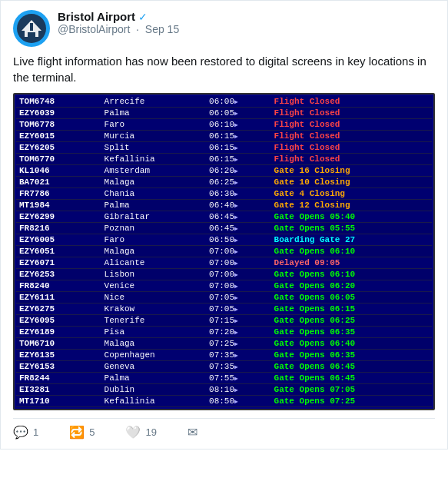 The width and height of the screenshot is (448, 481). What do you see at coordinates (154, 286) in the screenshot?
I see `destination: Venice` at bounding box center [154, 286].